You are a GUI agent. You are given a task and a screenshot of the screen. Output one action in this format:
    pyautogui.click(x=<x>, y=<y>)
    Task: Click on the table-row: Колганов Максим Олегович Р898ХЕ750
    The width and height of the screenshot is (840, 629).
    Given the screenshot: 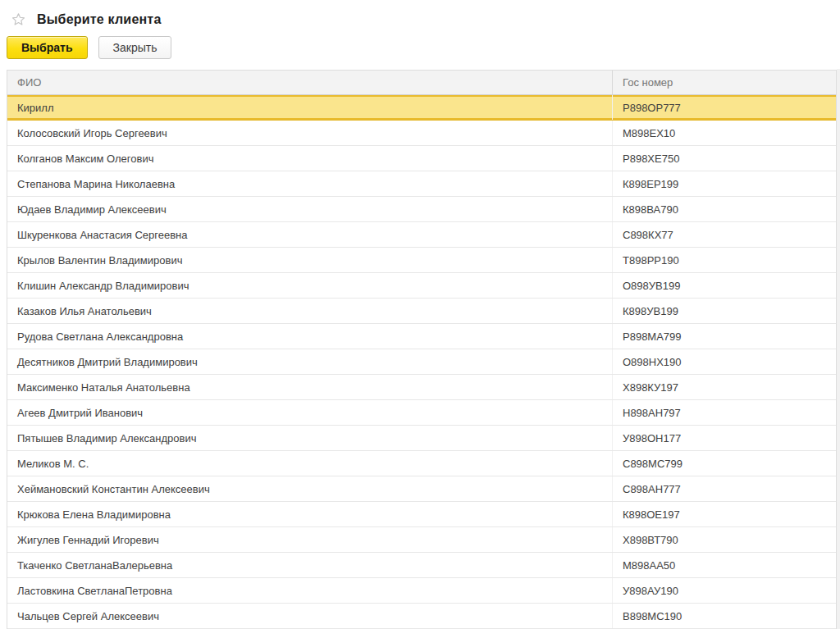 What is the action you would take?
    pyautogui.click(x=422, y=159)
    